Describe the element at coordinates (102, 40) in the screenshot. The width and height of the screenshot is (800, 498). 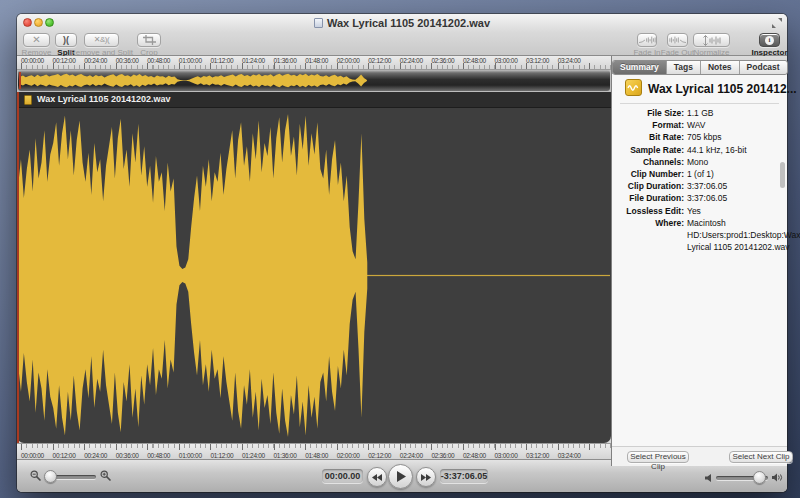
I see `remove-and-split-icon: ✕&)(` at that location.